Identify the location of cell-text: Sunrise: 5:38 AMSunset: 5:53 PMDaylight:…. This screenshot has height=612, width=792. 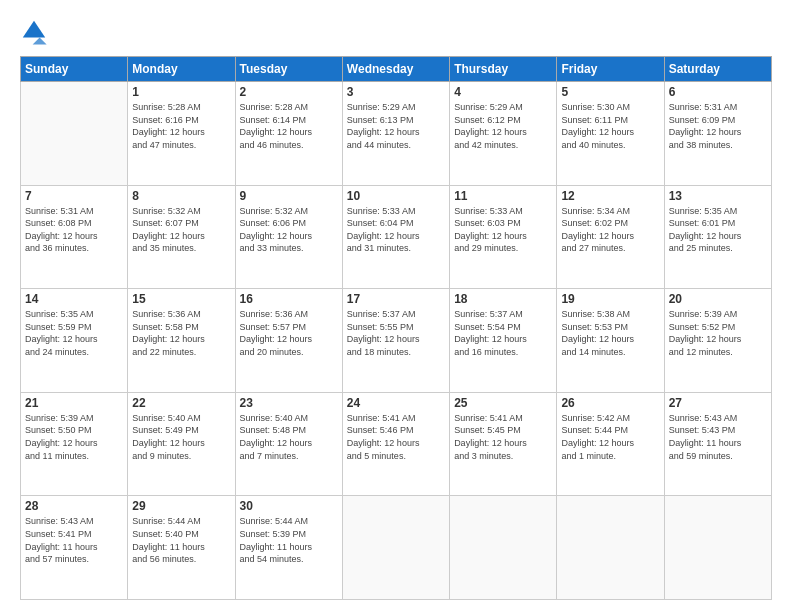
(610, 333).